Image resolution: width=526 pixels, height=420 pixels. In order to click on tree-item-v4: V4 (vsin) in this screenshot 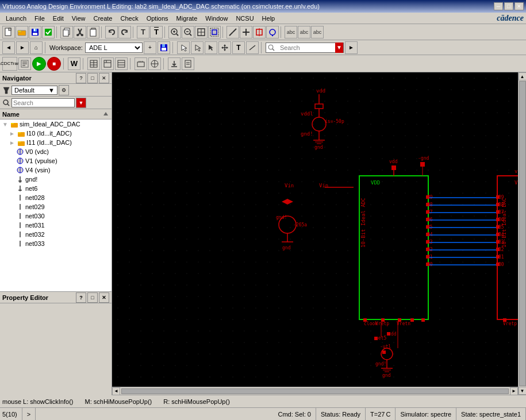, I will do `click(56, 170)`.